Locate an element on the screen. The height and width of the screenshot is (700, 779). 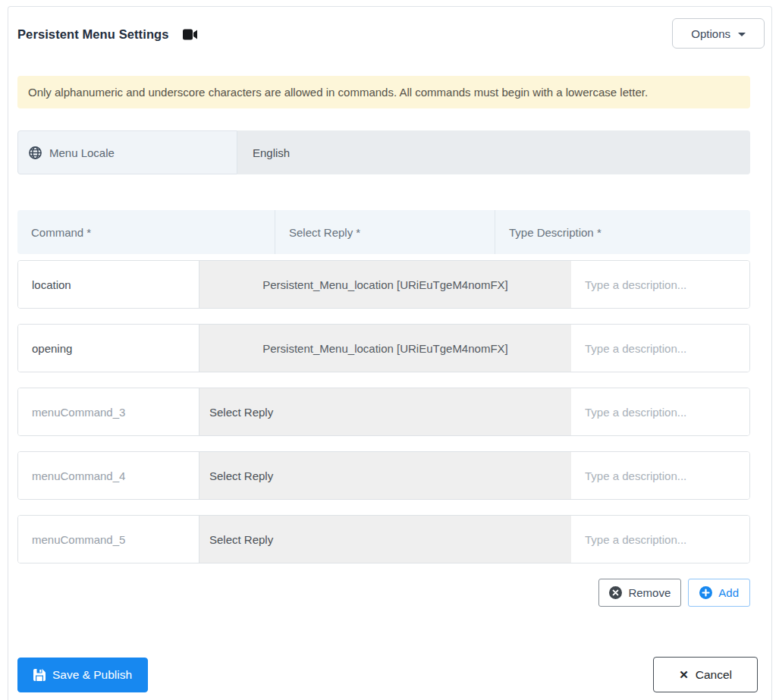
cancel-button: ✕ Cancel is located at coordinates (705, 675).